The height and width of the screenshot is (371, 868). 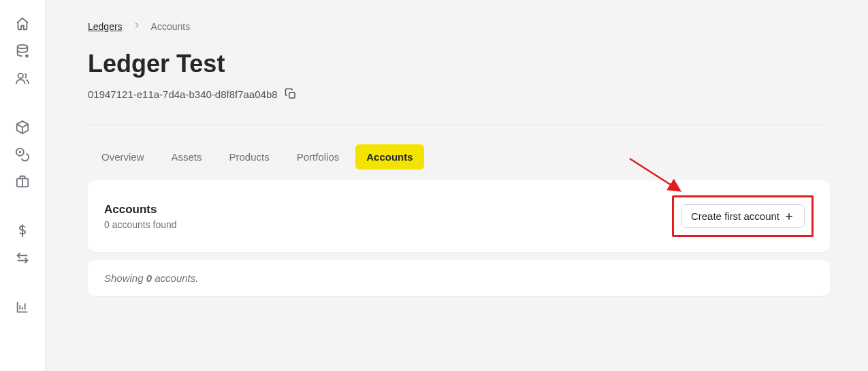 What do you see at coordinates (22, 127) in the screenshot?
I see `cube-icon` at bounding box center [22, 127].